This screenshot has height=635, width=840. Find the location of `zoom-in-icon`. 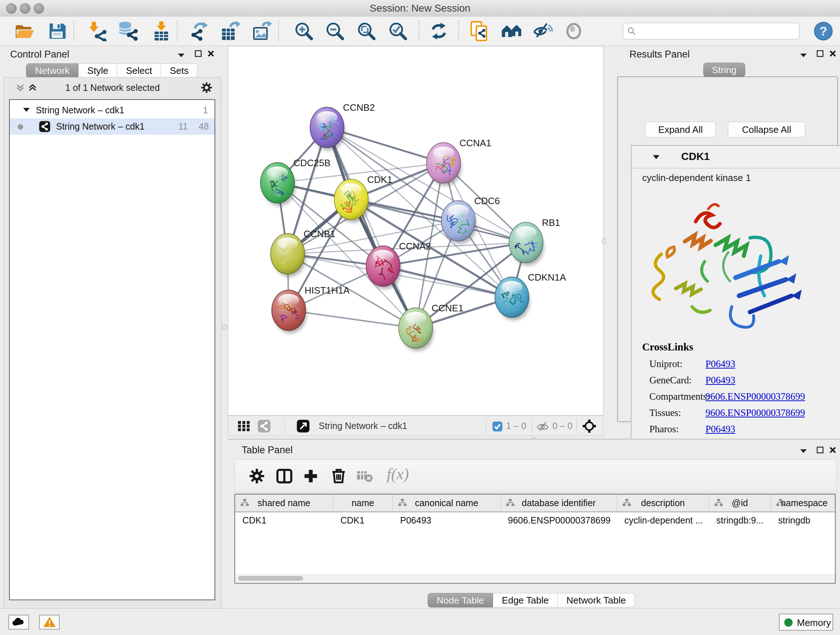

zoom-in-icon is located at coordinates (304, 31).